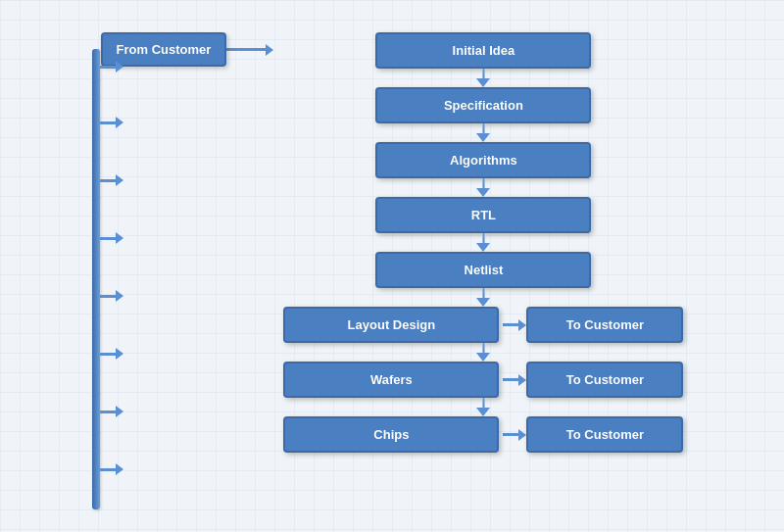 Image resolution: width=784 pixels, height=532 pixels. I want to click on to-customer-chips: To Customer, so click(605, 435).